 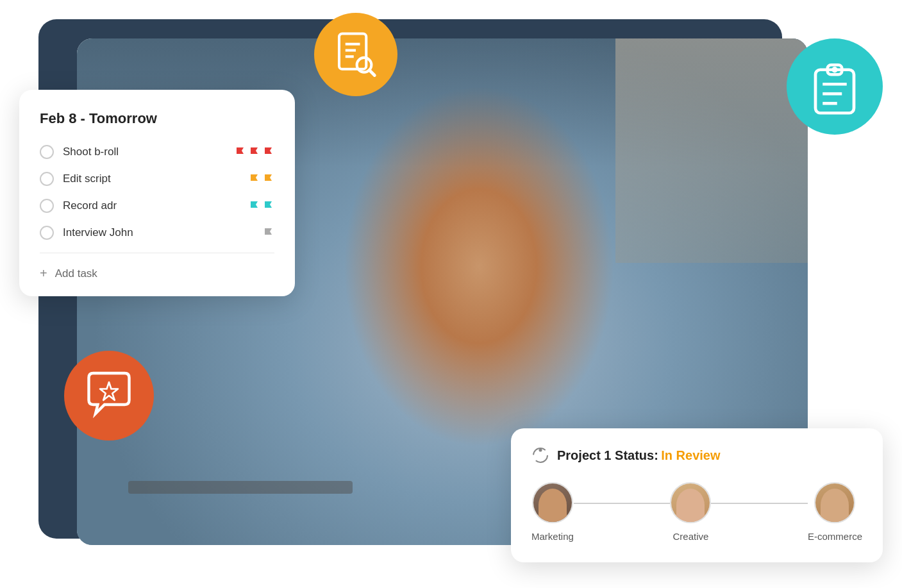 I want to click on document-search-icon, so click(x=356, y=55).